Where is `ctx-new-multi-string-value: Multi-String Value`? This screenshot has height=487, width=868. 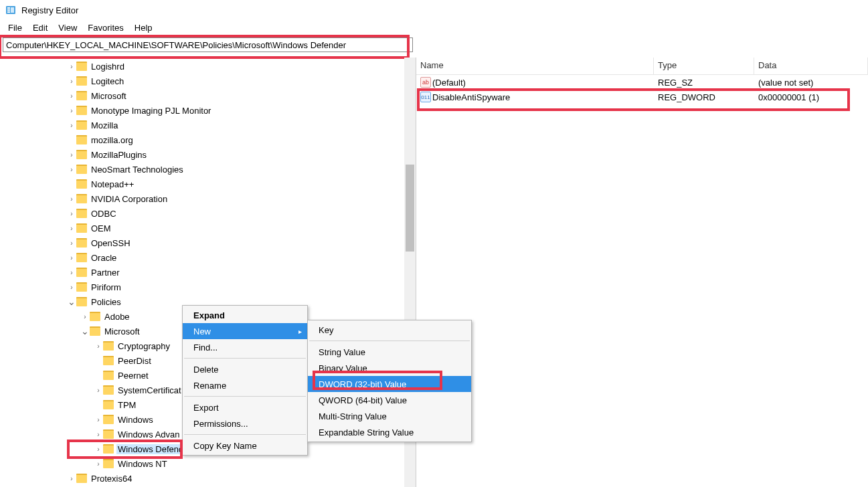
ctx-new-multi-string-value: Multi-String Value is located at coordinates (389, 416).